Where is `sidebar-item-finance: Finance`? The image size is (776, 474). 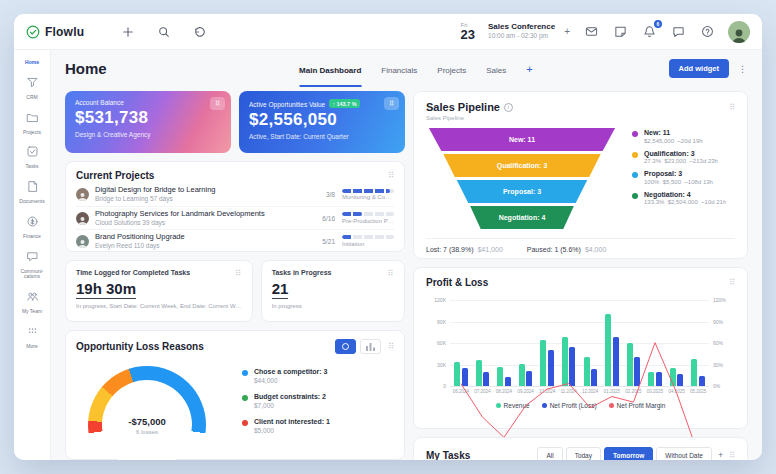 sidebar-item-finance: Finance is located at coordinates (32, 228).